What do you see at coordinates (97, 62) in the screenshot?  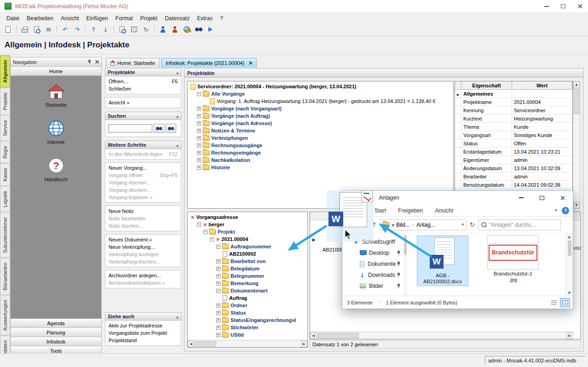 I see `close-panel-icon` at bounding box center [97, 62].